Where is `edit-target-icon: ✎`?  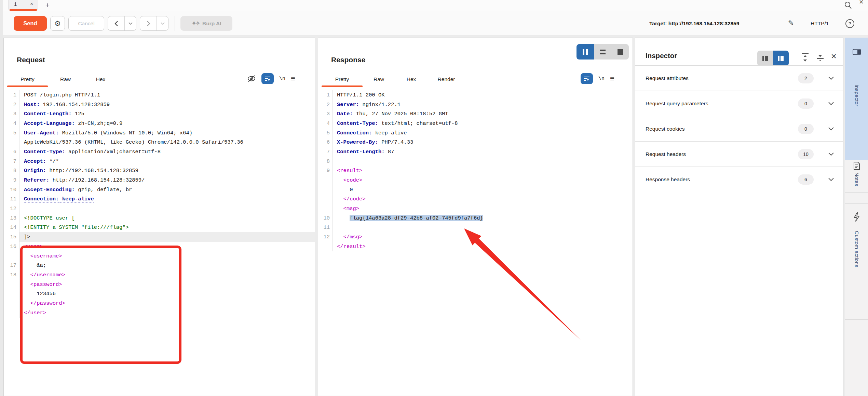 edit-target-icon: ✎ is located at coordinates (791, 23).